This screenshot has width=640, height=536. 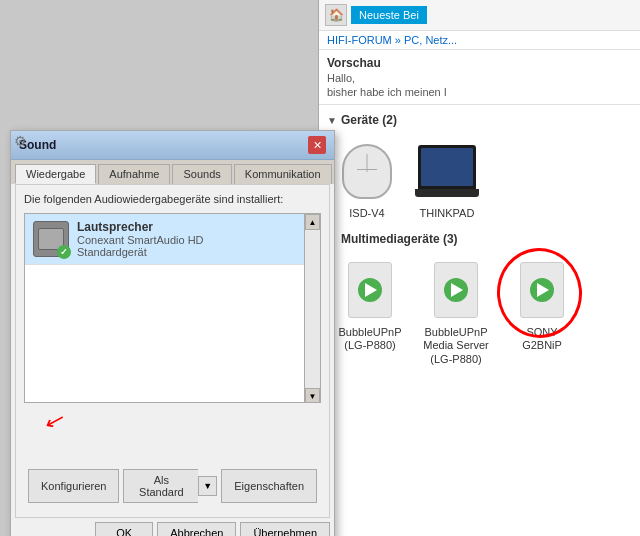 What do you see at coordinates (367, 180) in the screenshot?
I see `device-isd-v4: ISD-V4` at bounding box center [367, 180].